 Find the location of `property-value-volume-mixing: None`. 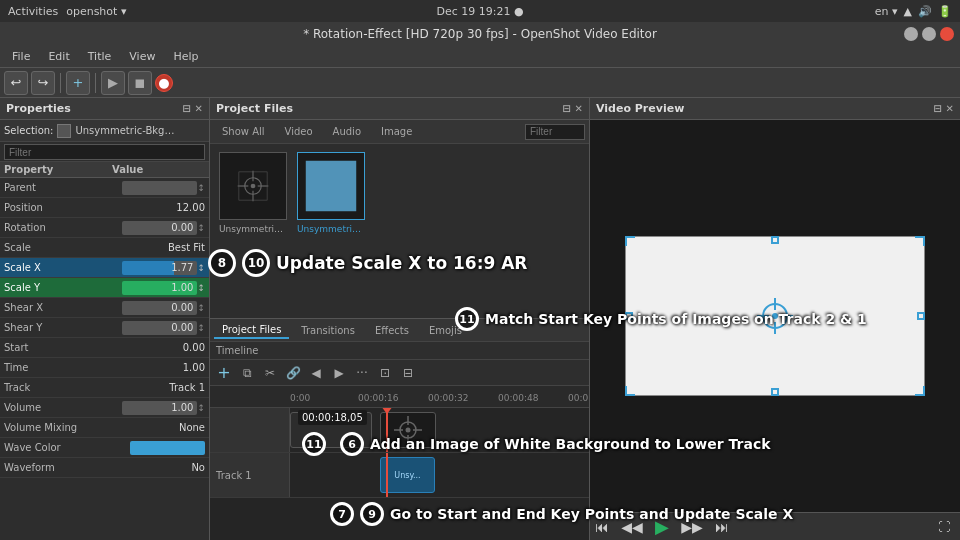

property-value-volume-mixing: None is located at coordinates (168, 428).